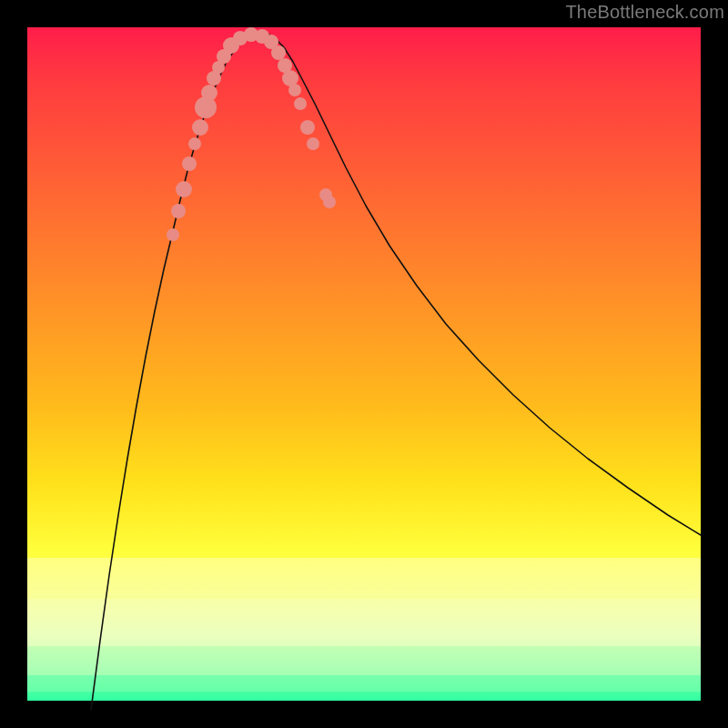 This screenshot has width=728, height=728. Describe the element at coordinates (644, 13) in the screenshot. I see `watermark-text: TheBottleneck.com` at that location.